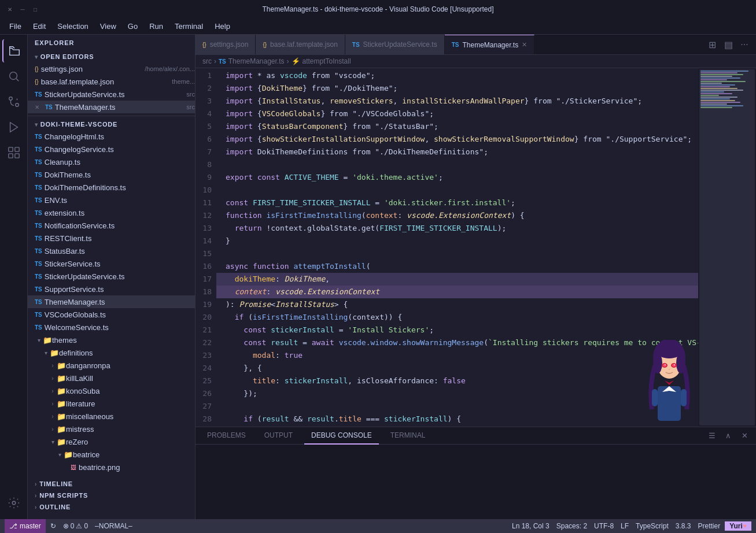 The height and width of the screenshot is (533, 756). I want to click on menu-terminal: Terminal, so click(189, 27).